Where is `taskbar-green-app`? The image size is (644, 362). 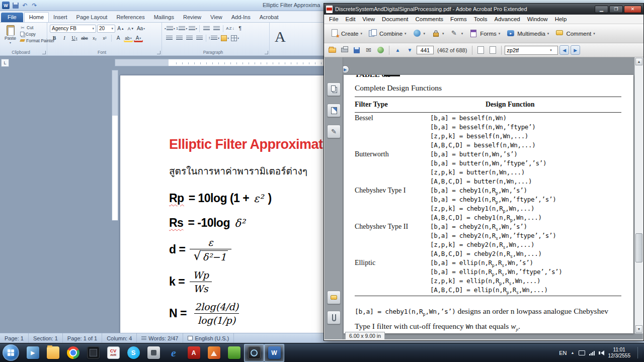
taskbar-green-app is located at coordinates (234, 353).